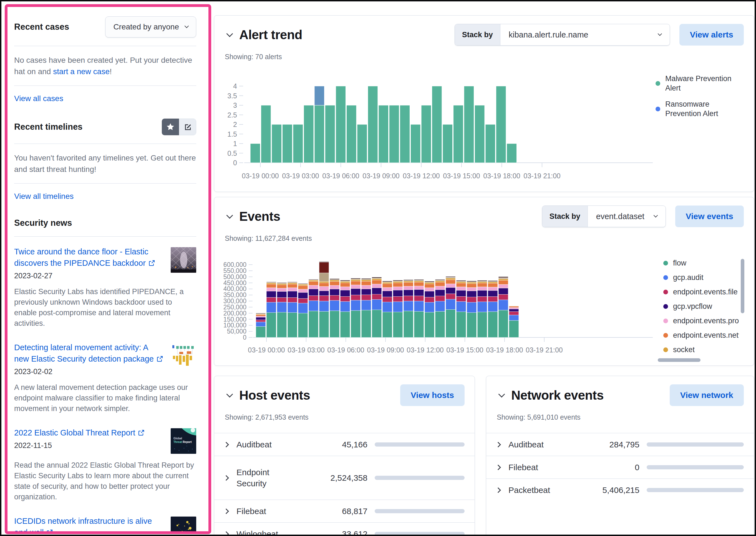 This screenshot has width=756, height=536. Describe the element at coordinates (151, 27) in the screenshot. I see `cases-filter-dropdown: Created by anyone` at that location.